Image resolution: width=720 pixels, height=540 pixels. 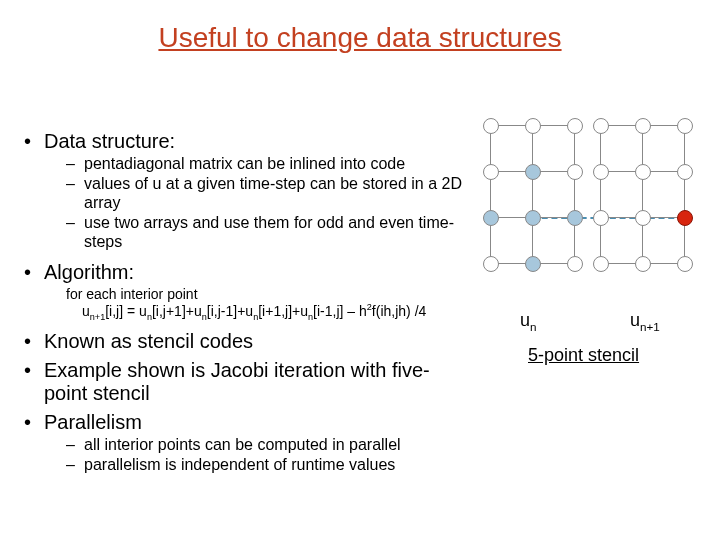 What do you see at coordinates (242, 344) in the screenshot?
I see `bullet-stencil-codes: Known as stencil codes` at bounding box center [242, 344].